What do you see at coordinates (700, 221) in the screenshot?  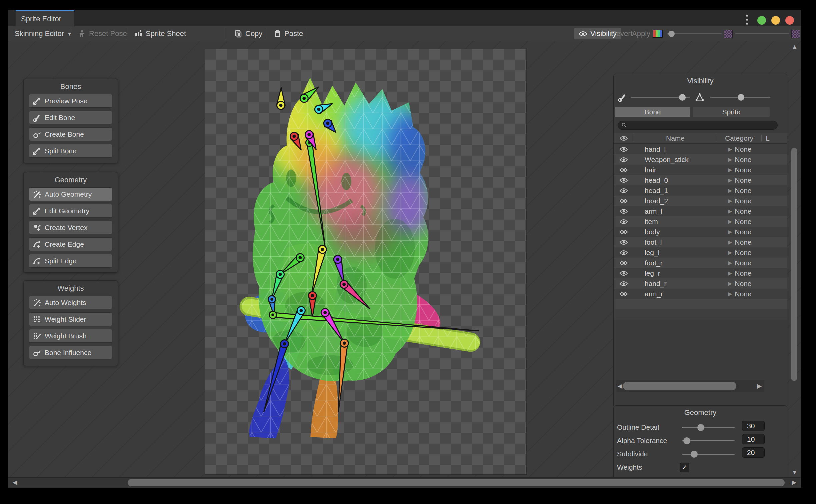 I see `table-row: item▶None` at bounding box center [700, 221].